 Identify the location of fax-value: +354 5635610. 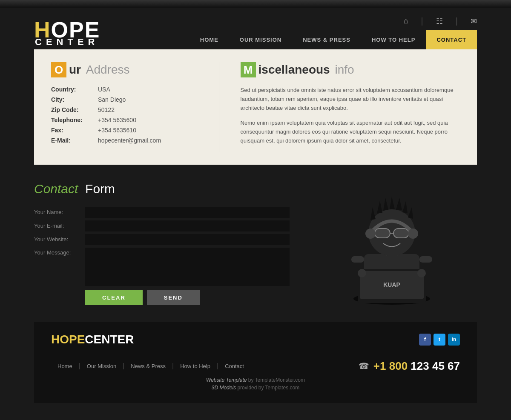
(117, 130).